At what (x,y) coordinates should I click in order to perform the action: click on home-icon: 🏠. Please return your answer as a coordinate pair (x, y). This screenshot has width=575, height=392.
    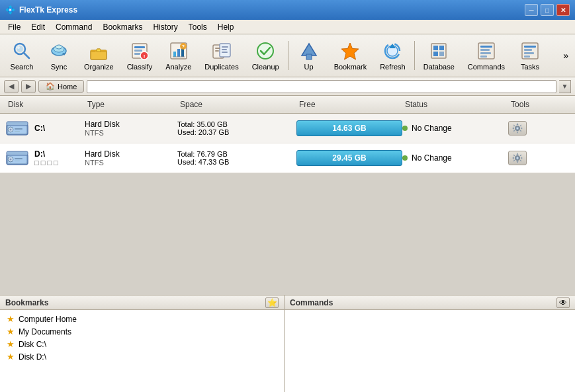
    Looking at the image, I should click on (50, 86).